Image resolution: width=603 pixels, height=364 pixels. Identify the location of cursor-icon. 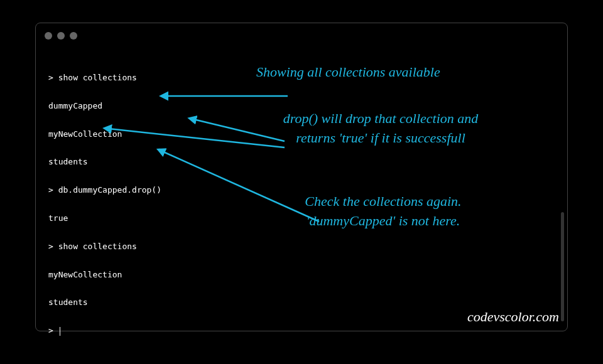
(60, 331).